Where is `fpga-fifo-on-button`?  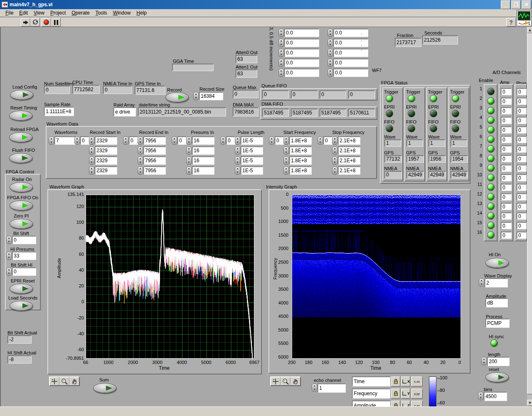 fpga-fifo-on-button is located at coordinates (21, 206).